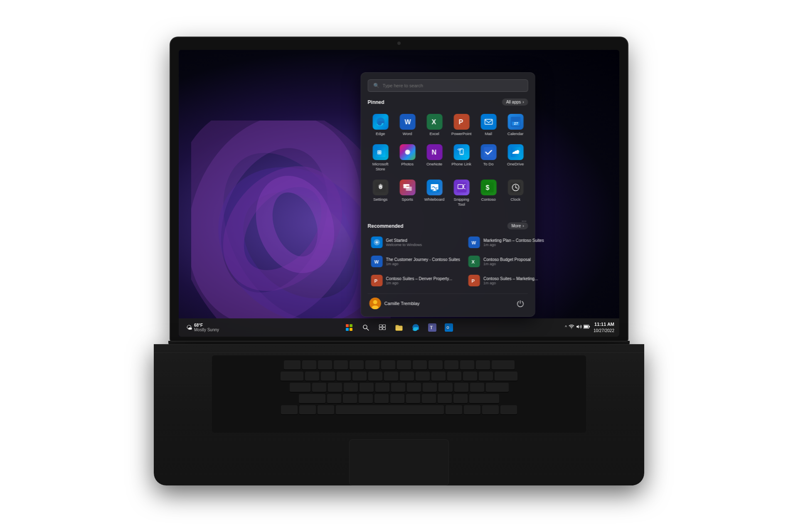 Image resolution: width=798 pixels, height=532 pixels. I want to click on clock-label: Clock, so click(515, 200).